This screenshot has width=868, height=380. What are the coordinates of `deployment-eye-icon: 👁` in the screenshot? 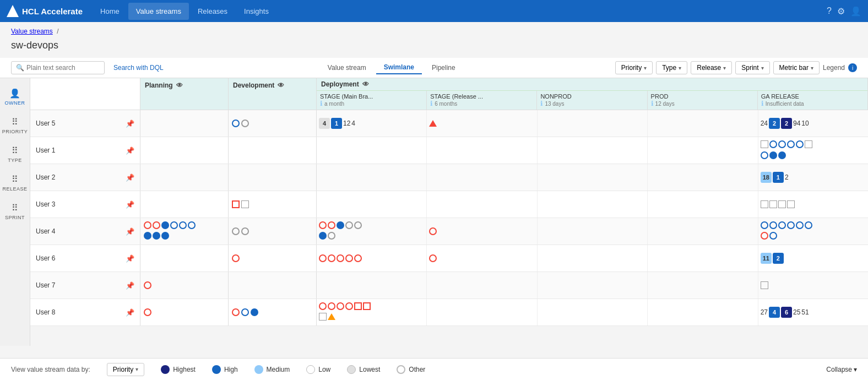 It's located at (366, 84).